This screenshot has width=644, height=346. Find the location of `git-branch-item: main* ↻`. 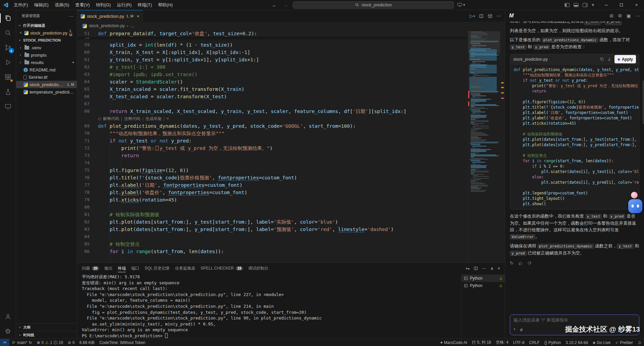

git-branch-item: main* ↻ is located at coordinates (22, 343).